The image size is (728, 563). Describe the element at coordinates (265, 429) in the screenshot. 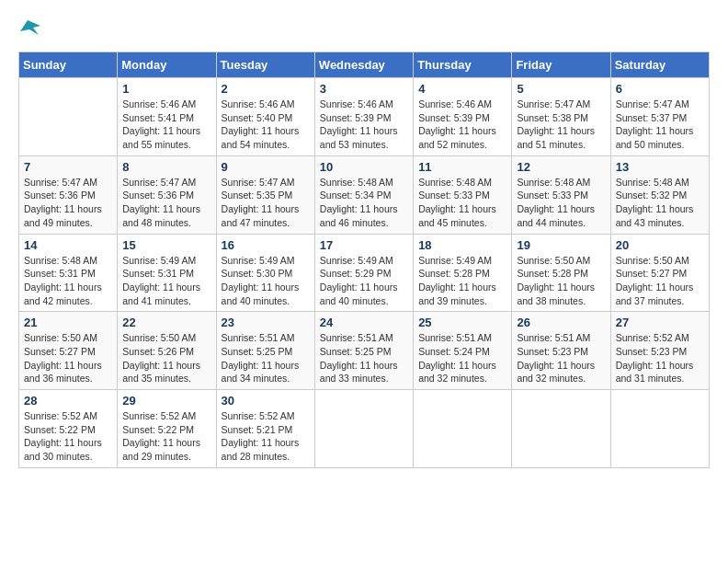

I see `calendar-cell: 30Sunrise: 5:52 AMSunset: 5:21 PMDayligh…` at that location.